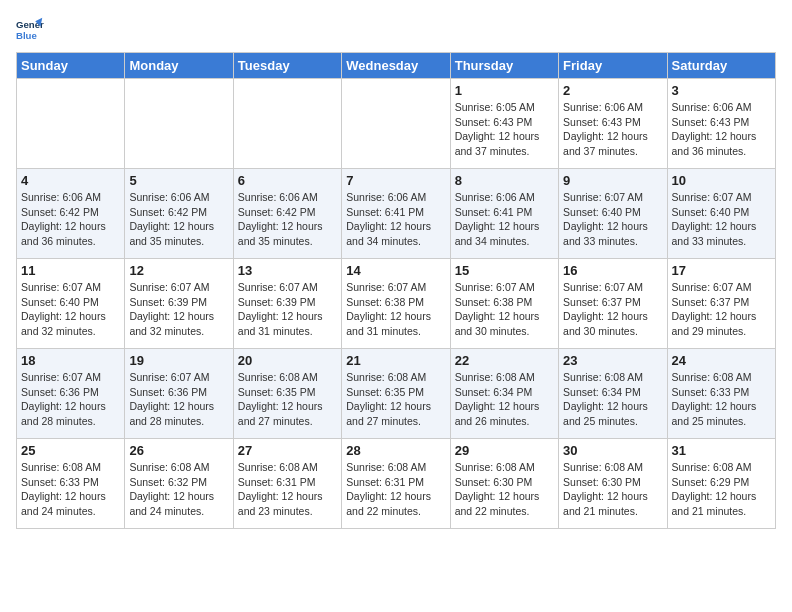 This screenshot has width=792, height=612. Describe the element at coordinates (179, 304) in the screenshot. I see `calendar-day-cell: 12Sunrise: 6:07 AM Sunset: 6:39 PM Dayli…` at that location.